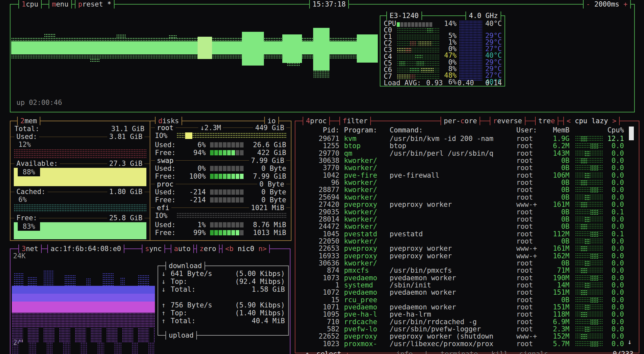  Describe the element at coordinates (467, 292) in the screenshot. I see `process-row: 1072 pvedaemo pvedaemon worker root 151M…` at that location.